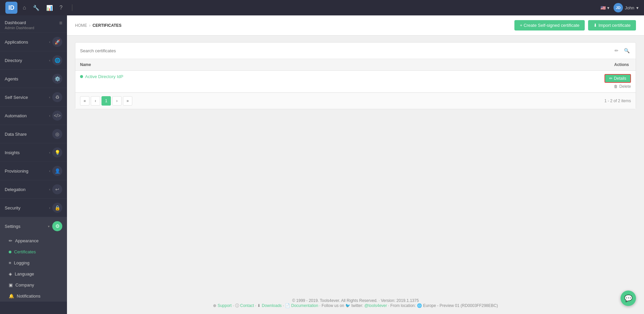  Describe the element at coordinates (98, 25) in the screenshot. I see `breadcrumb: HOME › CERTIFICATES` at that location.